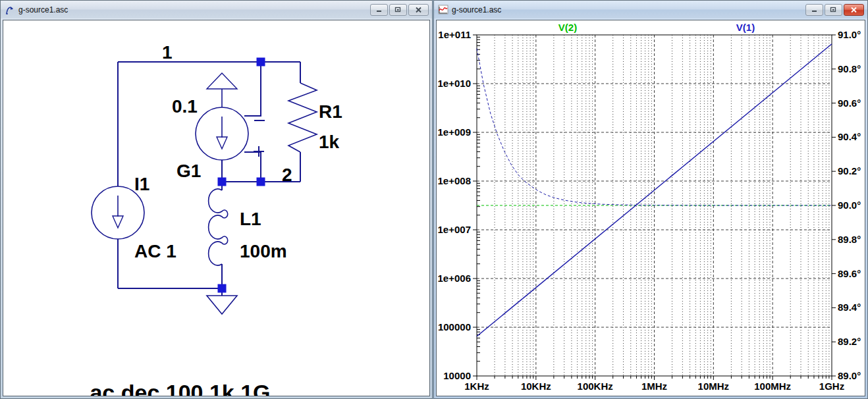  What do you see at coordinates (454, 278) in the screenshot?
I see `svg-text: 1e+006` at bounding box center [454, 278].